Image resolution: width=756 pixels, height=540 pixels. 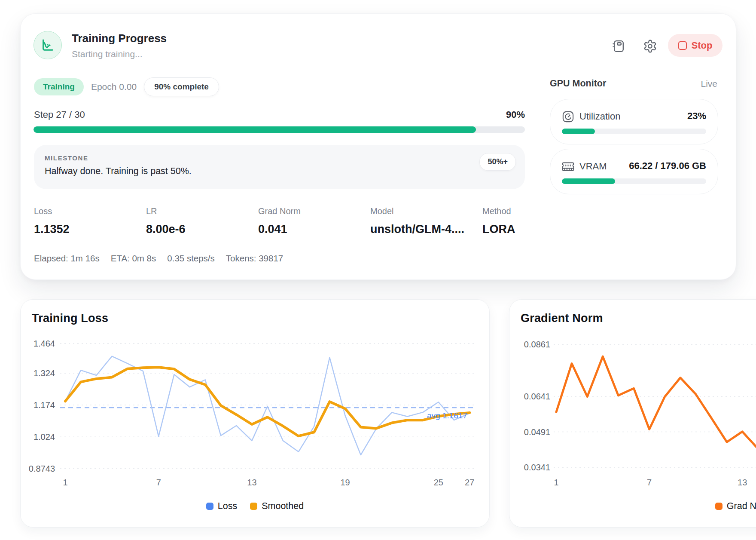 What do you see at coordinates (539, 221) in the screenshot?
I see `stat-method: Method LORA` at bounding box center [539, 221].